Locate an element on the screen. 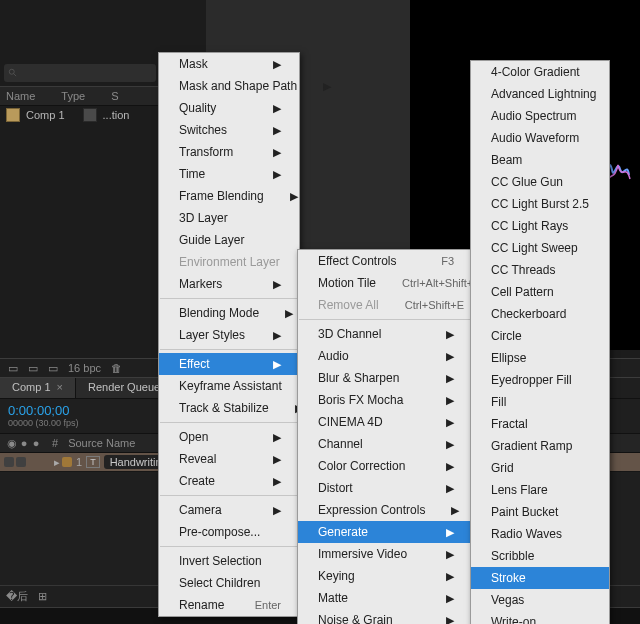 Image resolution: width=640 pixels, height=624 pixels. menu-item: Ellipse is located at coordinates (540, 358).